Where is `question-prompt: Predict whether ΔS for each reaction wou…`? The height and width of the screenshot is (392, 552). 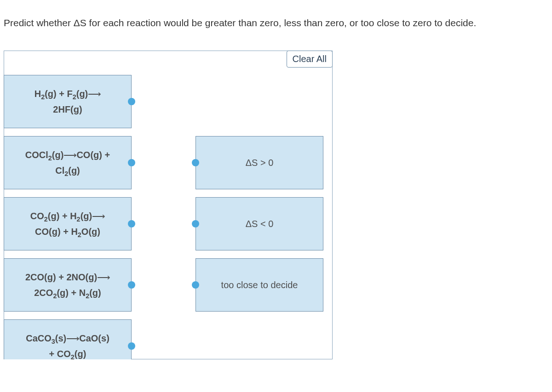 question-prompt: Predict whether ΔS for each reaction wou… is located at coordinates (276, 14).